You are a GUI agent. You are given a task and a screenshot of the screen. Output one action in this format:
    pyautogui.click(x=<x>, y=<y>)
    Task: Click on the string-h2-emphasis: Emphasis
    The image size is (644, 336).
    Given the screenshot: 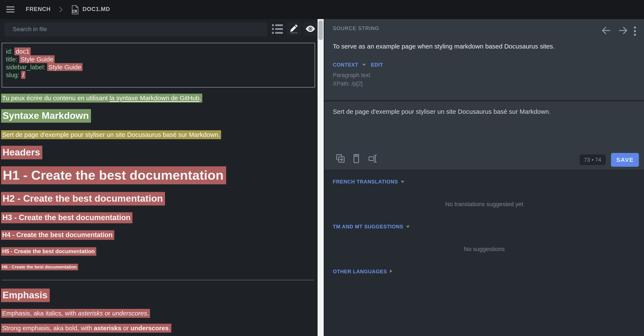 What is the action you would take?
    pyautogui.click(x=26, y=295)
    